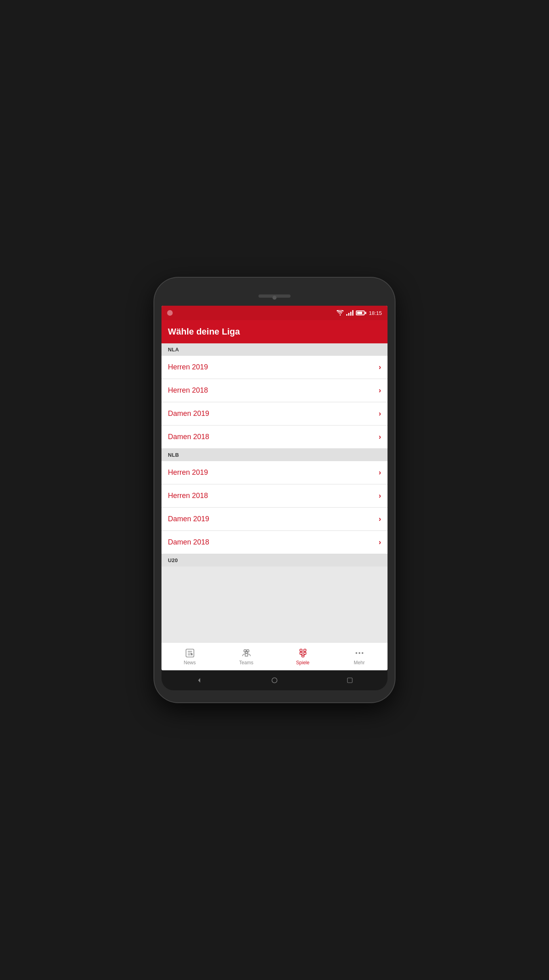 The width and height of the screenshot is (549, 980). I want to click on camera, so click(274, 298).